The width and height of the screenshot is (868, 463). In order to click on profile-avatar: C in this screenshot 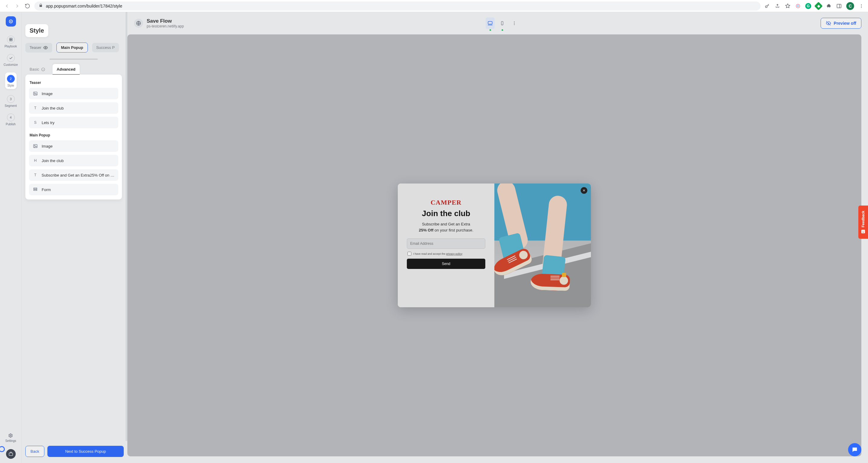, I will do `click(850, 6)`.